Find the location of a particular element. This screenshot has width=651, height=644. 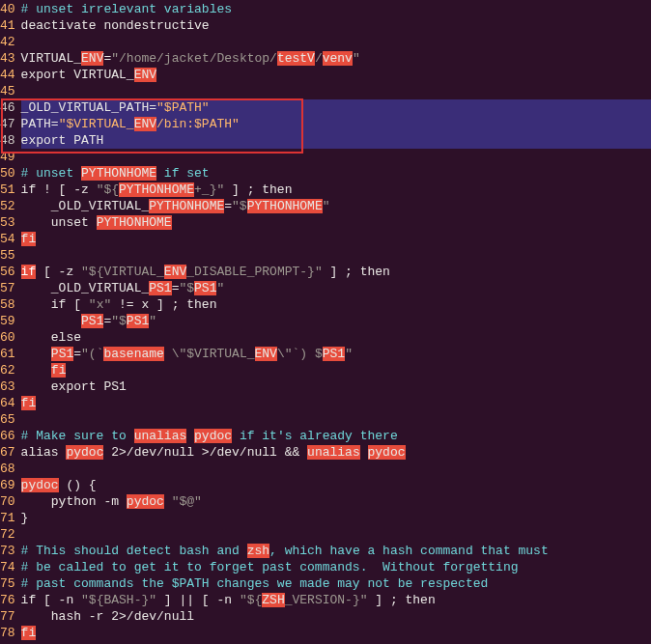

linenum: 77 is located at coordinates (8, 616).